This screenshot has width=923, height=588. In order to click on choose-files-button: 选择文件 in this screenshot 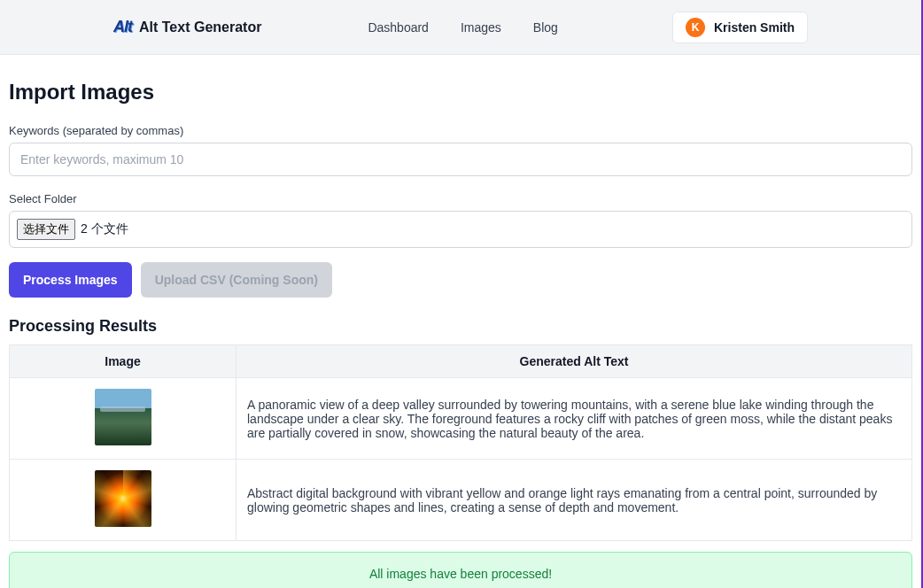, I will do `click(46, 229)`.